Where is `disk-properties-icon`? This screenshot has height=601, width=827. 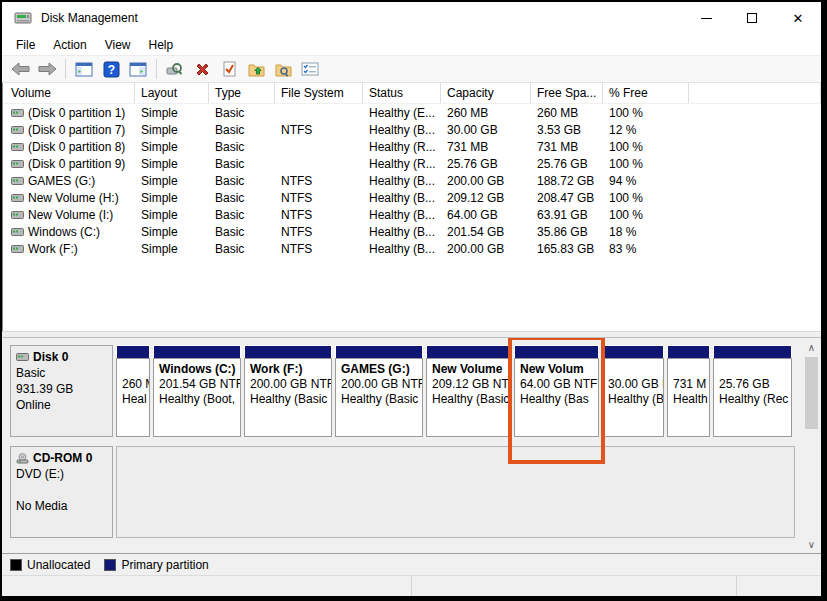
disk-properties-icon is located at coordinates (175, 69).